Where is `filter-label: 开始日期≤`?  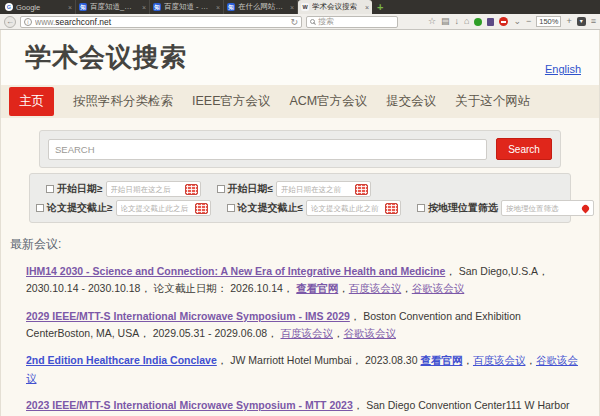
filter-label: 开始日期≤ is located at coordinates (251, 189).